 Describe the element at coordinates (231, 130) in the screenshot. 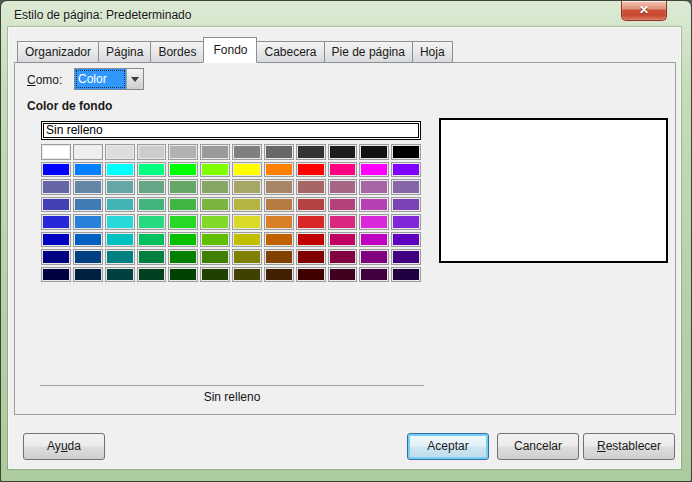

I see `no-fill-option: Sin relleno` at that location.